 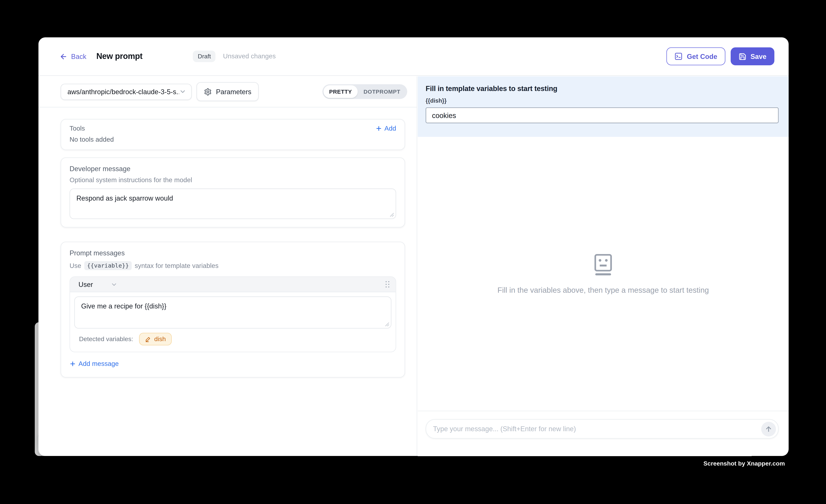 I want to click on message-block: User Give me a recipe for {{dish}}, so click(x=233, y=314).